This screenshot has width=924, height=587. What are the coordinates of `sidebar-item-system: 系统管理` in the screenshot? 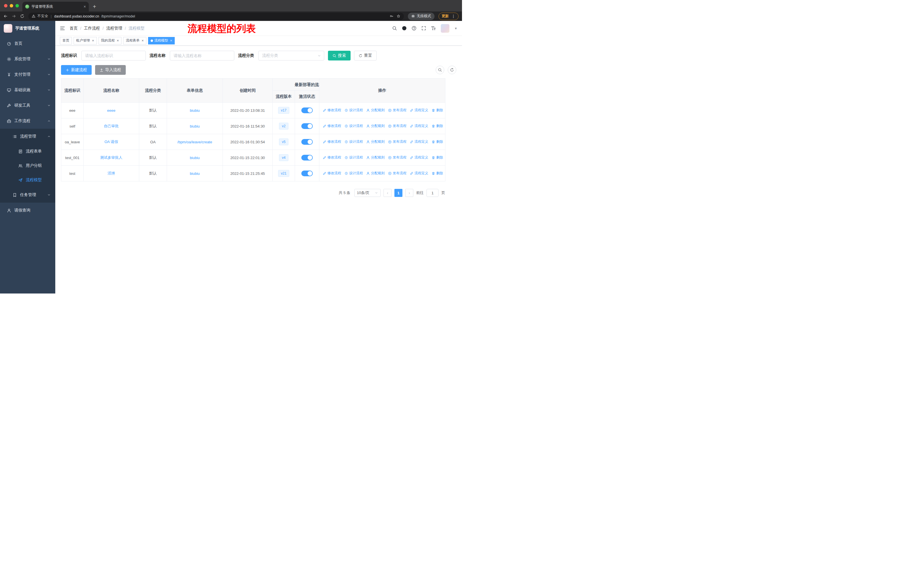 It's located at (28, 59).